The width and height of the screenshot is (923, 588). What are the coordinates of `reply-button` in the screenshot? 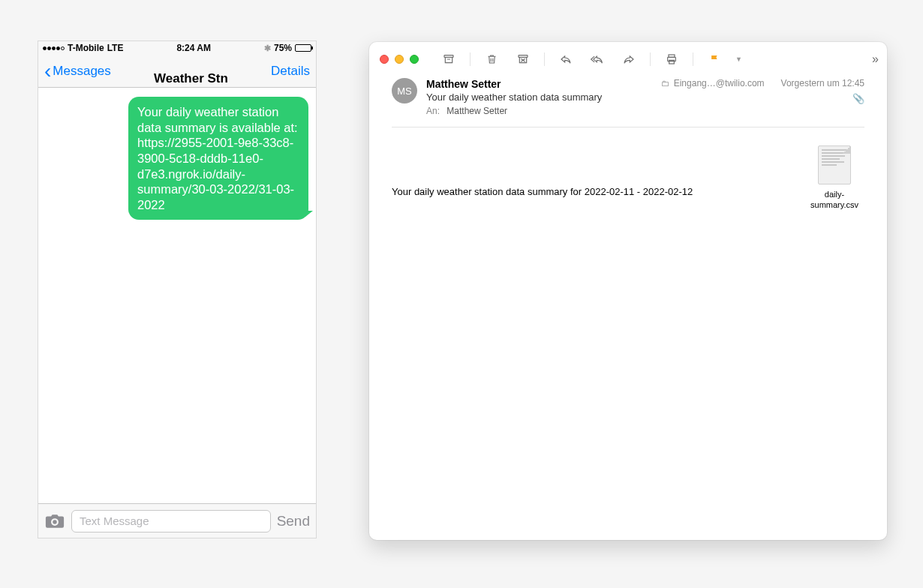 It's located at (566, 59).